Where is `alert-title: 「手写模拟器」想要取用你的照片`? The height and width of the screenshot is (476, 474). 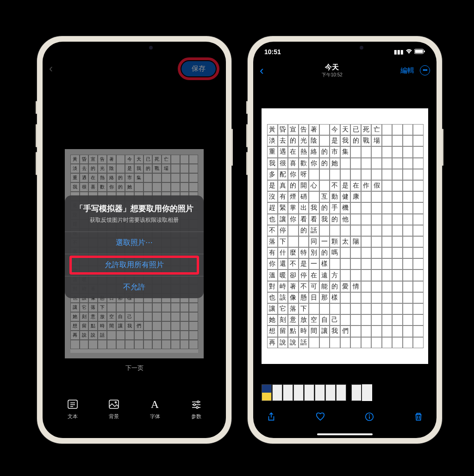
alert-title: 「手写模拟器」想要取用你的照片 is located at coordinates (134, 206).